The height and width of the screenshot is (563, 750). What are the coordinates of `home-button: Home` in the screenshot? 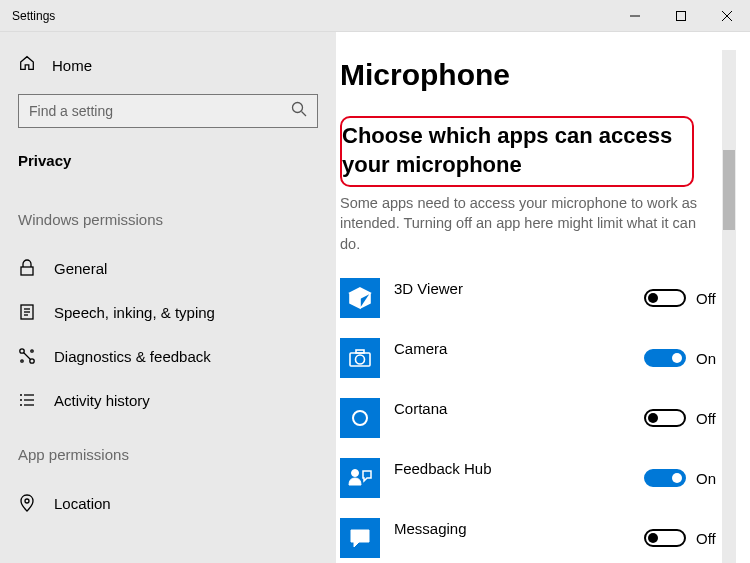 It's located at (168, 66).